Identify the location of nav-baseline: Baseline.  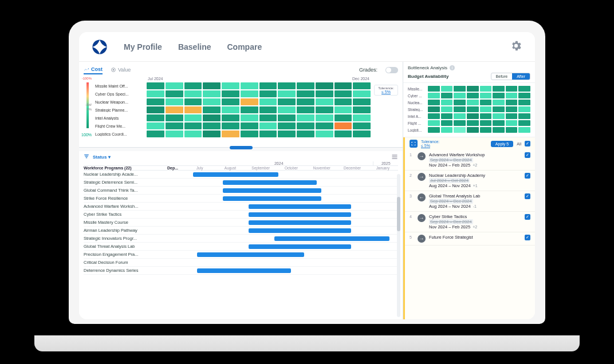
(195, 47).